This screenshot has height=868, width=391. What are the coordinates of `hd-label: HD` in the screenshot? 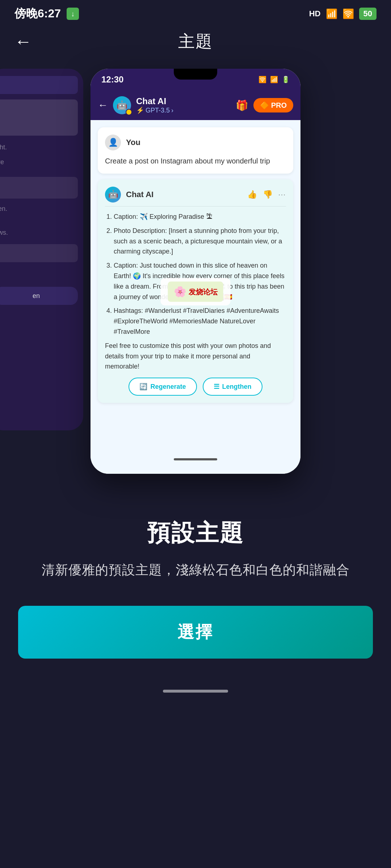 It's located at (315, 14).